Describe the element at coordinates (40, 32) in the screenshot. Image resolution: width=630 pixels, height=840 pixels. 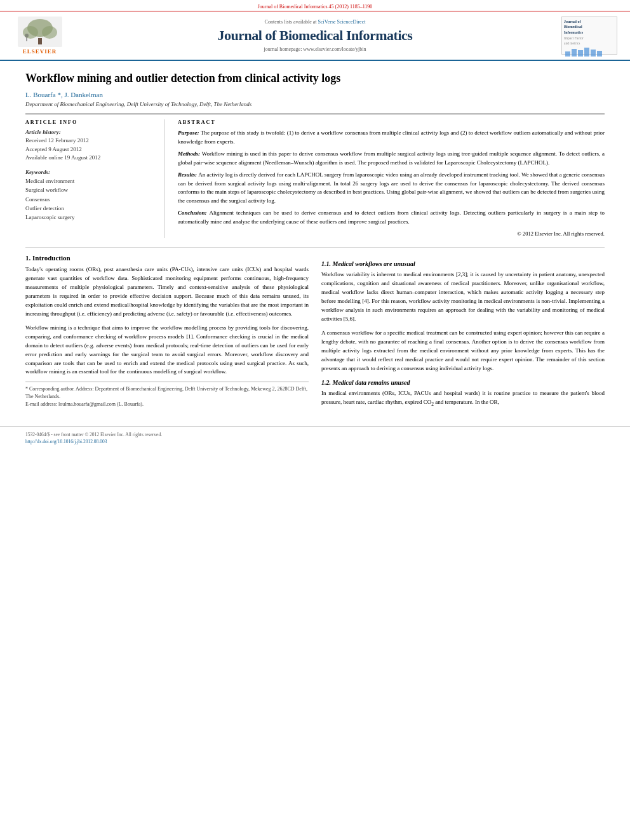
I see `elsevier-tree-icon` at that location.